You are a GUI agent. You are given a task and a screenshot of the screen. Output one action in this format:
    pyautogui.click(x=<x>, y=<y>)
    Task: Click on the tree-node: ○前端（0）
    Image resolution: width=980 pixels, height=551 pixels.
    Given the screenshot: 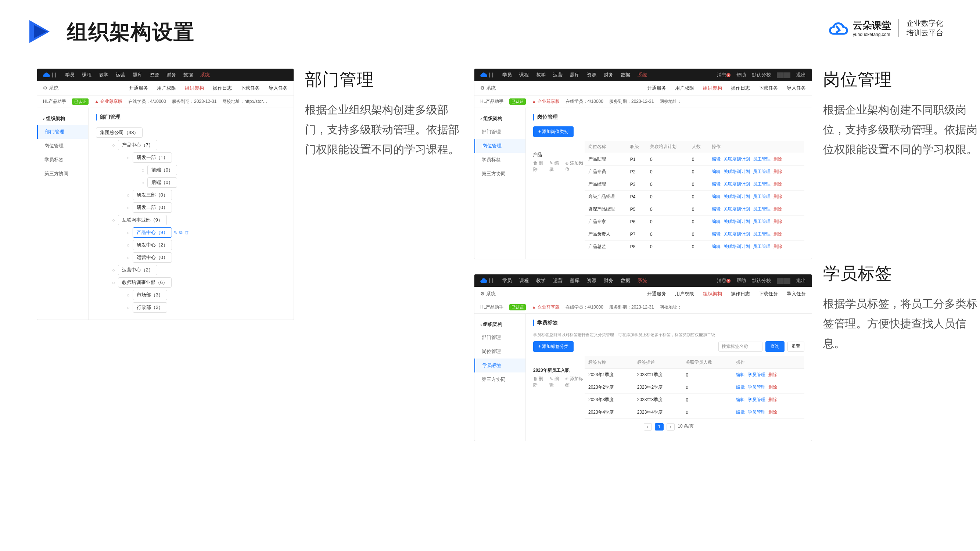 What is the action you would take?
    pyautogui.click(x=213, y=170)
    